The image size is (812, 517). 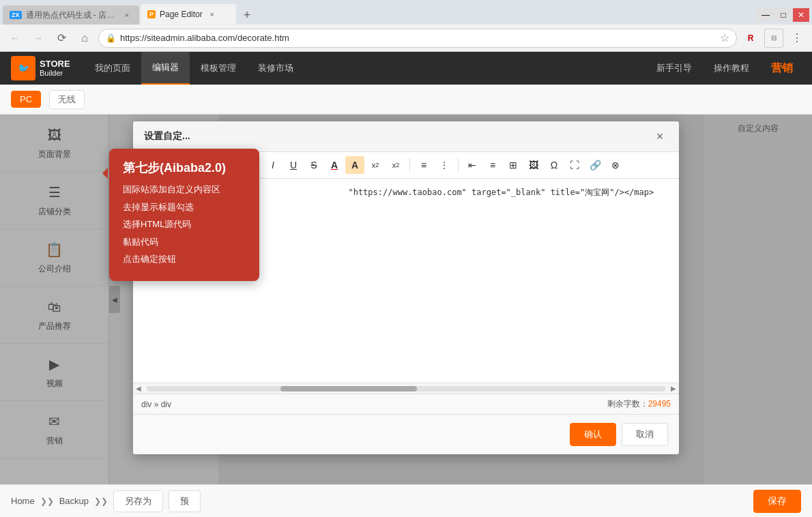 What do you see at coordinates (406, 68) in the screenshot?
I see `top-nav: 🐦 STORE Builder 我的页面 编辑器 模板管理 装修市场 新手引导 …` at bounding box center [406, 68].